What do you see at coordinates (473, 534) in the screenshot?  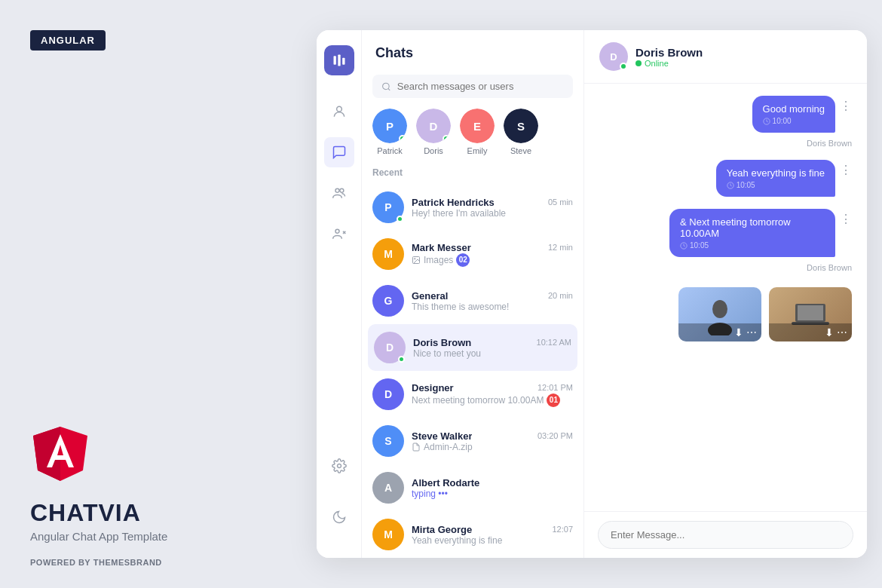 I see `chat-item-mirta: M Mirta George 12:07 Yeah everything is …` at bounding box center [473, 534].